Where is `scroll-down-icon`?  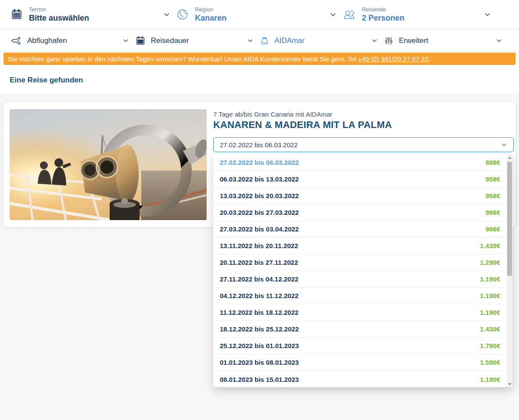
scroll-down-icon is located at coordinates (510, 384).